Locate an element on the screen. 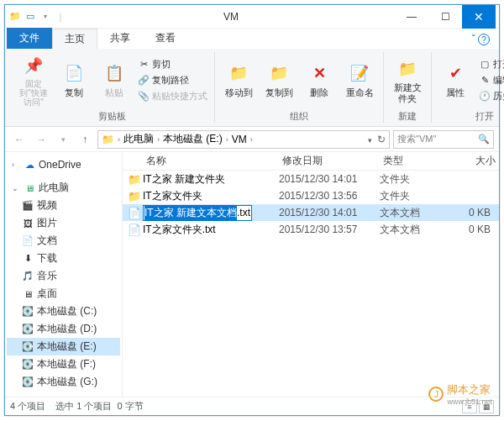  file-row: 📄 IT之家文件夹.txt 2015/12/30 13:57 文本文档 0 KB is located at coordinates (311, 229).